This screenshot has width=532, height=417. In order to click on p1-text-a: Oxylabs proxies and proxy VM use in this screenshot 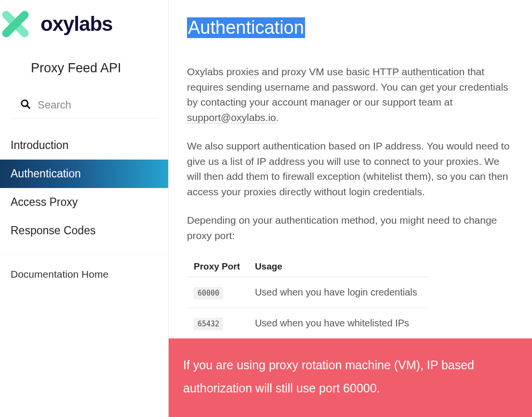, I will do `click(266, 71)`.